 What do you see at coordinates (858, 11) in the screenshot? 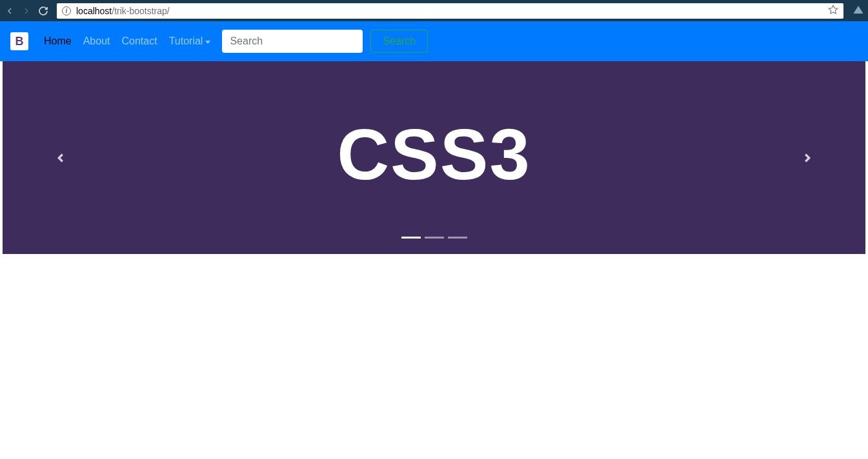
I see `extension-icon` at bounding box center [858, 11].